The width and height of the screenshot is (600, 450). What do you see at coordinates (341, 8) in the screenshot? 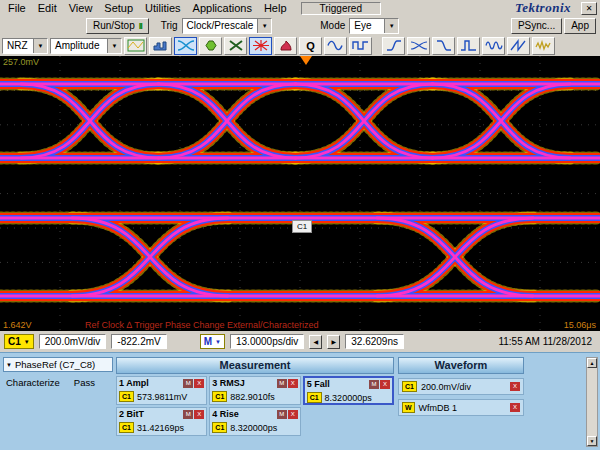
I see `trigger-status-indicator: Triggered` at bounding box center [341, 8].